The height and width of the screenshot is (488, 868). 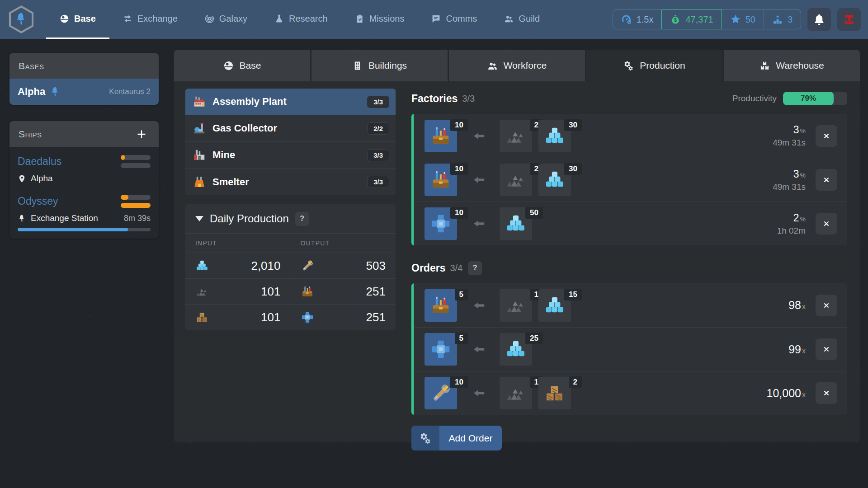 I want to click on building-item-assembly-plant: Assembly Plant 3/3, so click(x=290, y=102).